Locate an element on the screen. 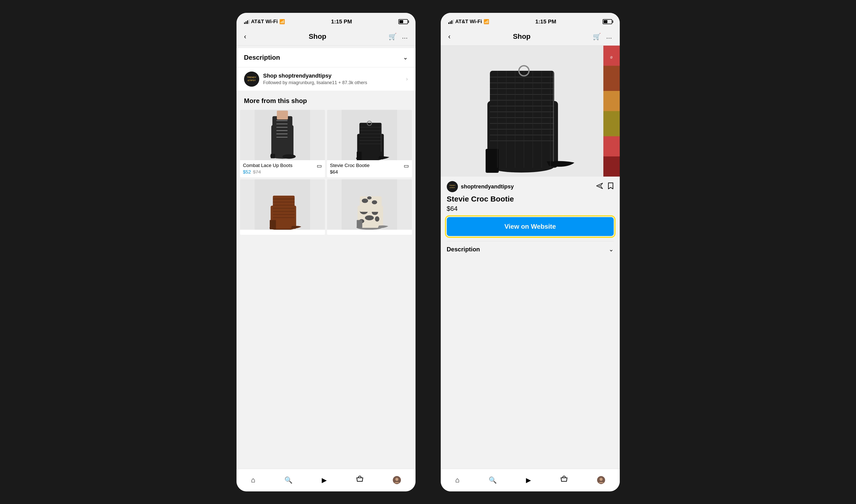 The width and height of the screenshot is (856, 504). product-price: $64 is located at coordinates (530, 209).